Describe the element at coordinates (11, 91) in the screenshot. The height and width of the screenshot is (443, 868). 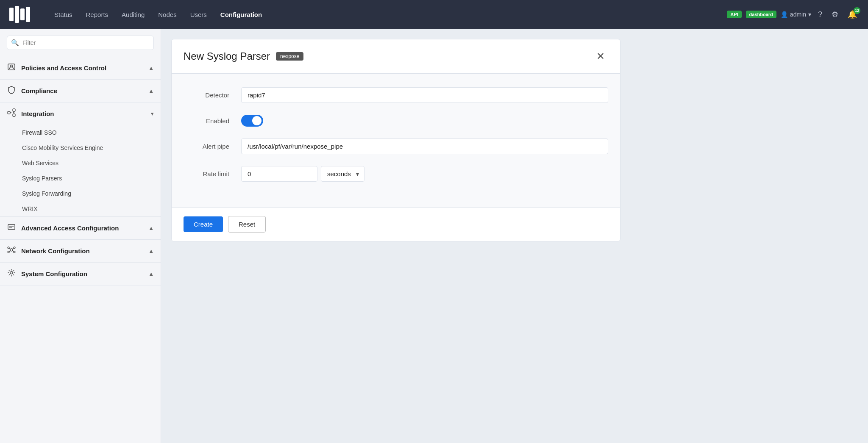
I see `compliance-icon` at that location.